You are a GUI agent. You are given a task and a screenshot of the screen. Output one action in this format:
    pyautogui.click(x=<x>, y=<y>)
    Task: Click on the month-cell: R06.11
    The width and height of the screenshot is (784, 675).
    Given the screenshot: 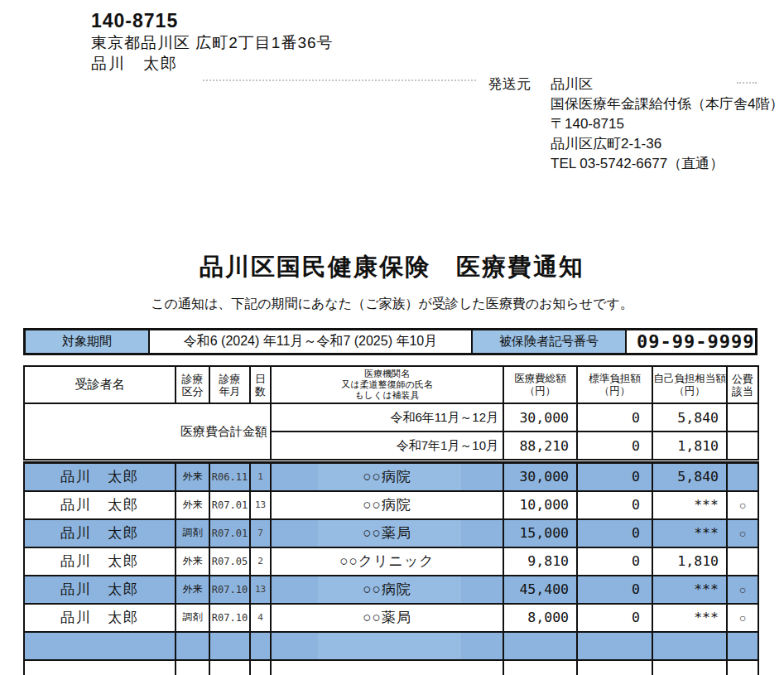 What is the action you would take?
    pyautogui.click(x=230, y=477)
    